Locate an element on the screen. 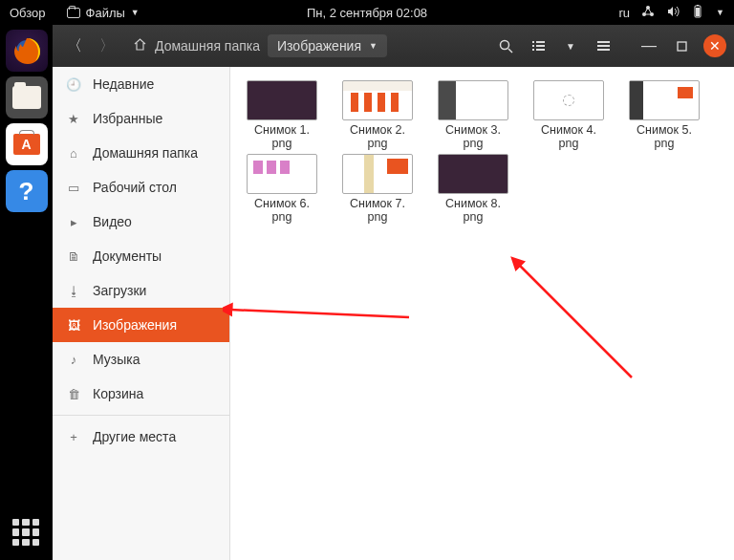 Image resolution: width=734 pixels, height=560 pixels. desktop-icon: ▭ is located at coordinates (74, 187).